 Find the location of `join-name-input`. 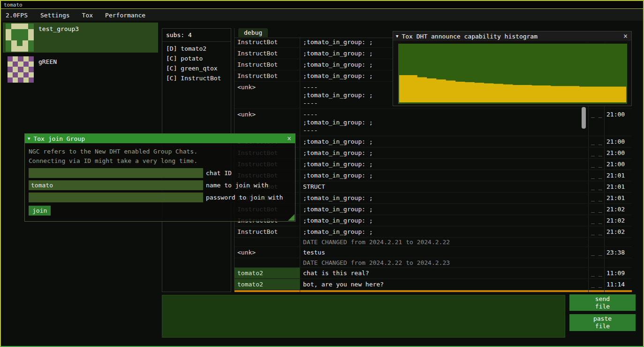

join-name-input is located at coordinates (116, 185).